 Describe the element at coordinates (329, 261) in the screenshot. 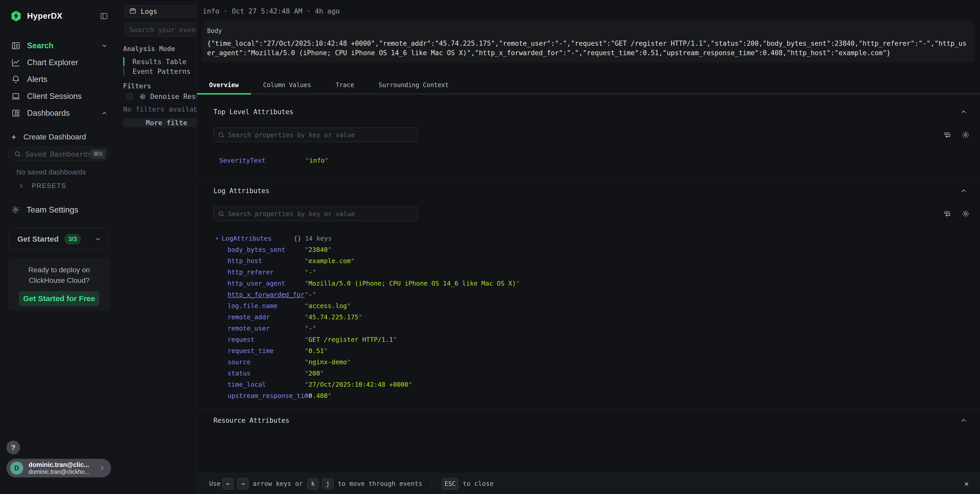

I see `attribute-value: example.com` at that location.